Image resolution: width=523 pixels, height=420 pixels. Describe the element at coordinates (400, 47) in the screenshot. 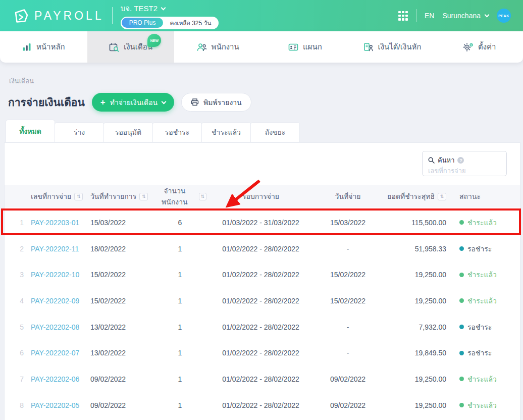

I see `nav-label: เงินได้/เงินหัก` at that location.